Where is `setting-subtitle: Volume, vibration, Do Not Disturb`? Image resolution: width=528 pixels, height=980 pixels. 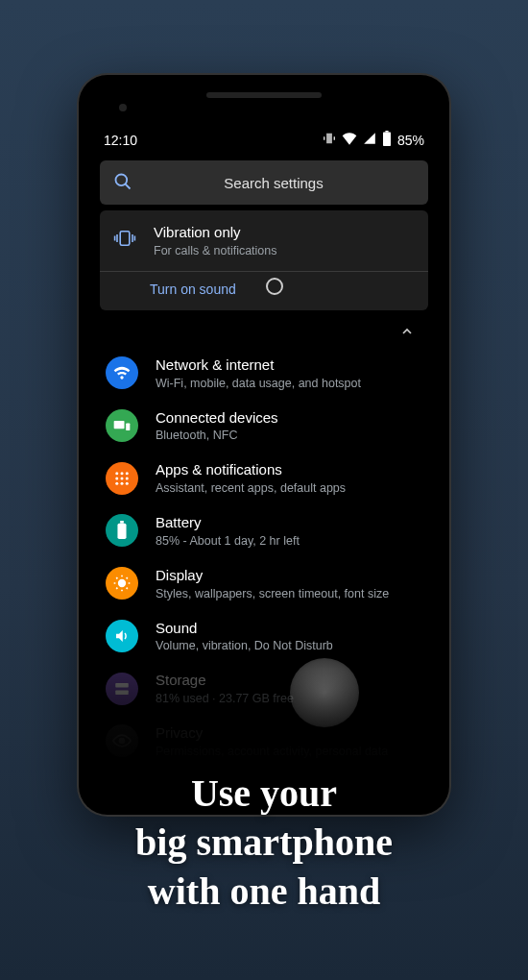 setting-subtitle: Volume, vibration, Do Not Disturb is located at coordinates (289, 646).